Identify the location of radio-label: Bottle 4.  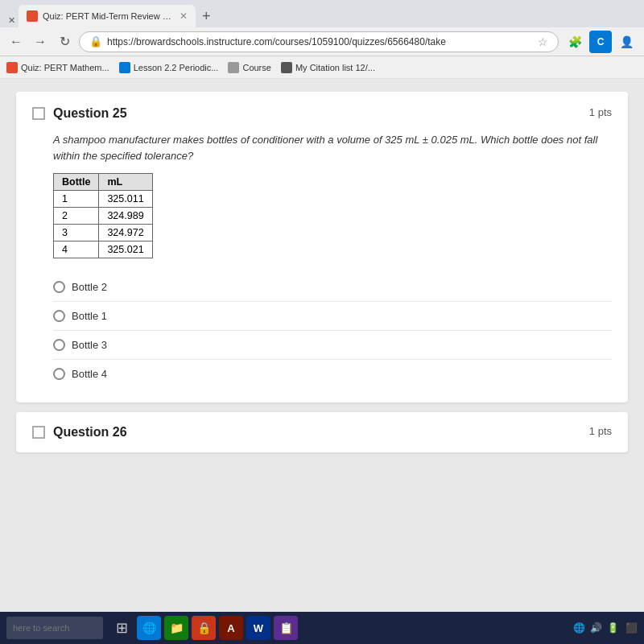
(89, 374).